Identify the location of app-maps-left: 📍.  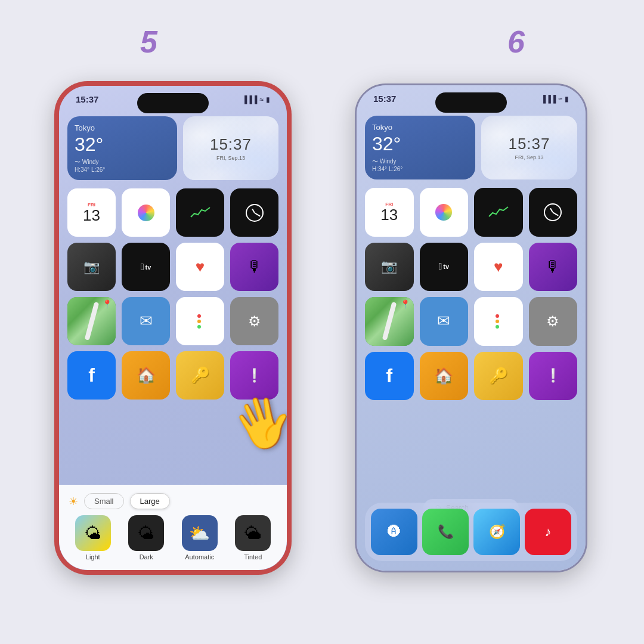
(92, 321).